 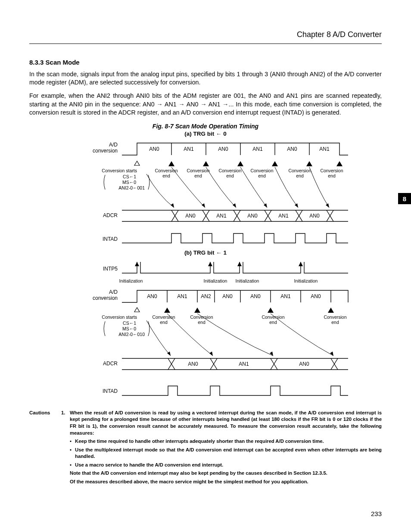 What do you see at coordinates (405, 199) in the screenshot?
I see `chapter-side-tab: 8` at bounding box center [405, 199].